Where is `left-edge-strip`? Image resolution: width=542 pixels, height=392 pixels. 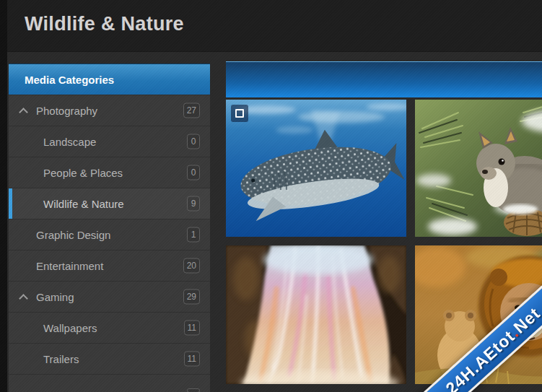
left-edge-strip is located at coordinates (4, 196).